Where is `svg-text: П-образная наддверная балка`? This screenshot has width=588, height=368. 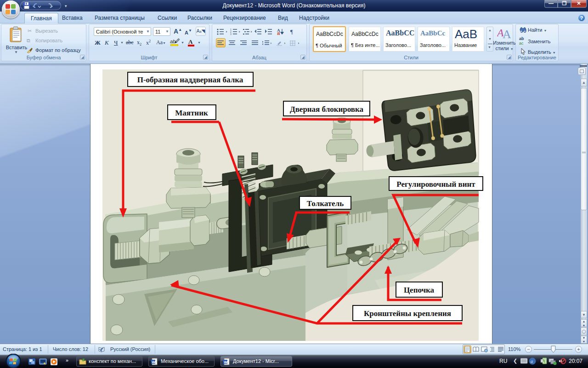
svg-text: П-образная наддверная балка is located at coordinates (190, 80).